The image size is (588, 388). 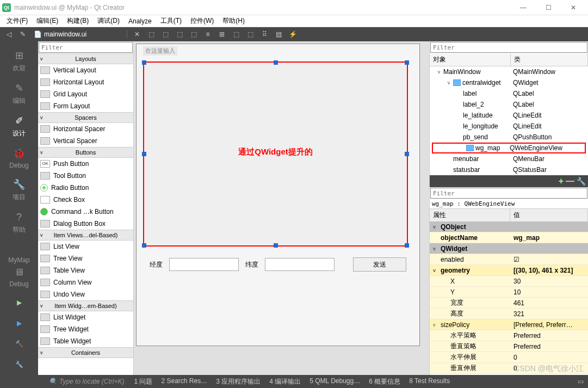 I want to click on property-row: 垂直伸展0, so click(x=509, y=368).